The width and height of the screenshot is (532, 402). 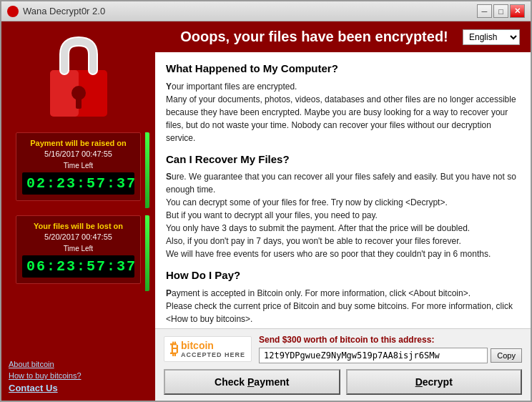 What do you see at coordinates (79, 388) in the screenshot?
I see `contact-us-link: Contact Us` at bounding box center [79, 388].